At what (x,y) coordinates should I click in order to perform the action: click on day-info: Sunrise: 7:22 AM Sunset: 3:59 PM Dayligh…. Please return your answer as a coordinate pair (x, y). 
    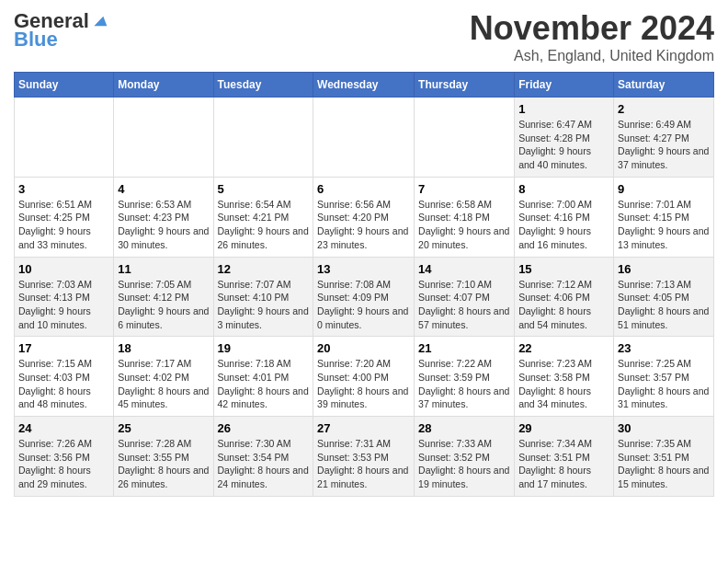
    Looking at the image, I should click on (464, 385).